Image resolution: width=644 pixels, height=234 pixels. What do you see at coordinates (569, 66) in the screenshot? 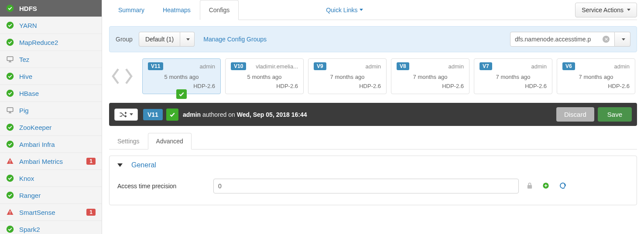
I see `version-badge: V6` at bounding box center [569, 66].